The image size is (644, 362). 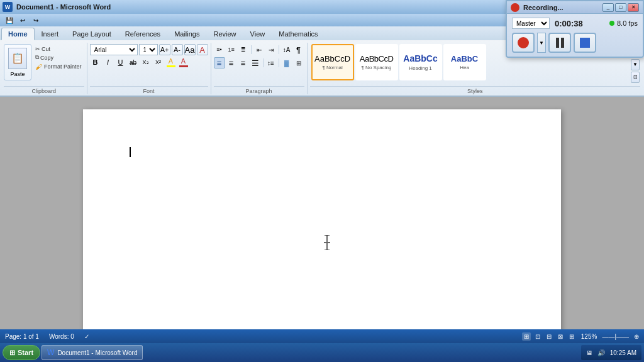 I want to click on undo-quick-btn: ↩, so click(x=23, y=20).